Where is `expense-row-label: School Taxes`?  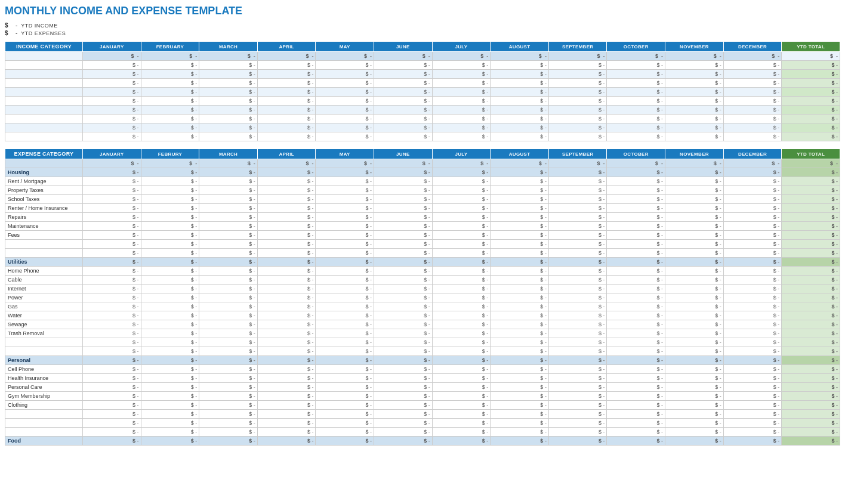
expense-row-label: School Taxes is located at coordinates (44, 199).